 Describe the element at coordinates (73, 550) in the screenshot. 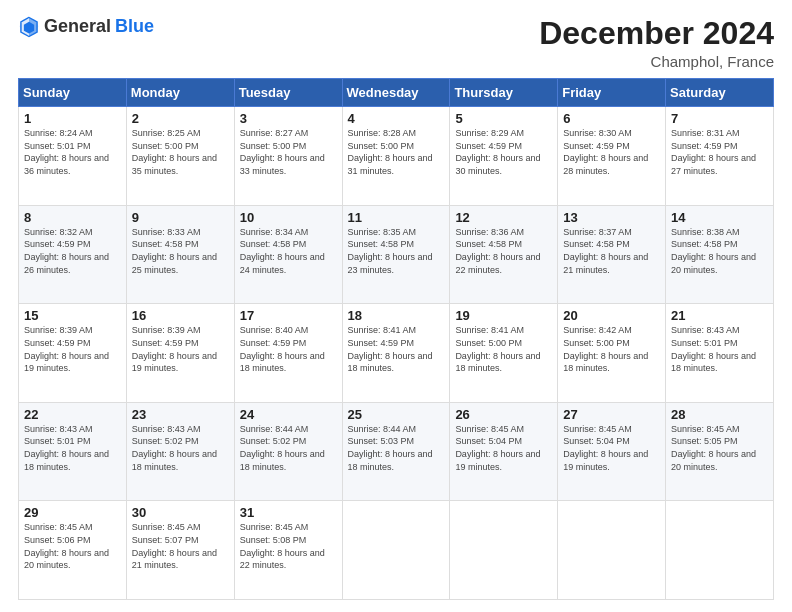

I see `calendar-cell: 29Sunrise: 8:45 AMSunset: 5:06 PMDayligh…` at that location.